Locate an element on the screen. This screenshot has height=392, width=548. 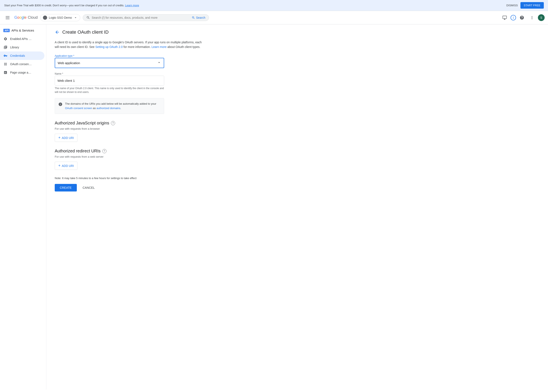
sidebar-item-label-library: Library is located at coordinates (14, 47).